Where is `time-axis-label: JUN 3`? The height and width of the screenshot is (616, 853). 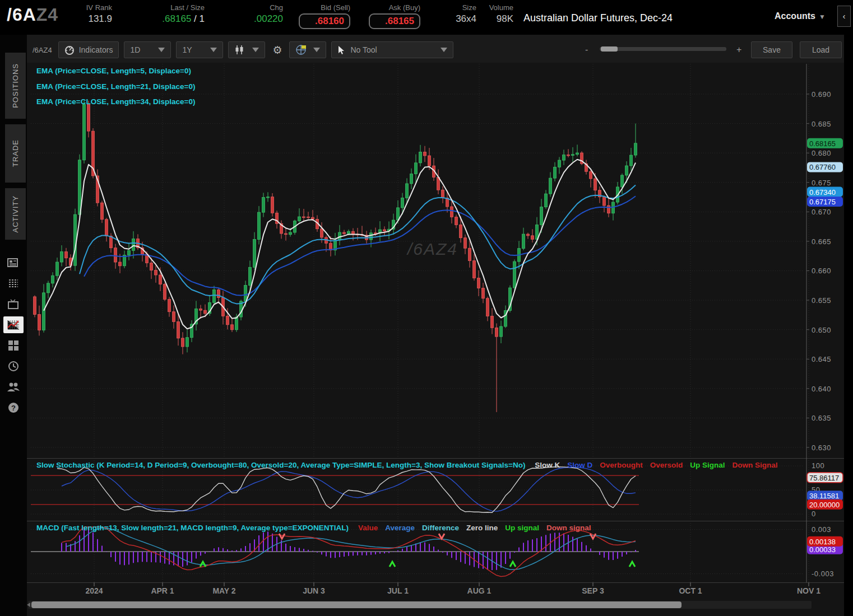
time-axis-label: JUN 3 is located at coordinates (314, 591).